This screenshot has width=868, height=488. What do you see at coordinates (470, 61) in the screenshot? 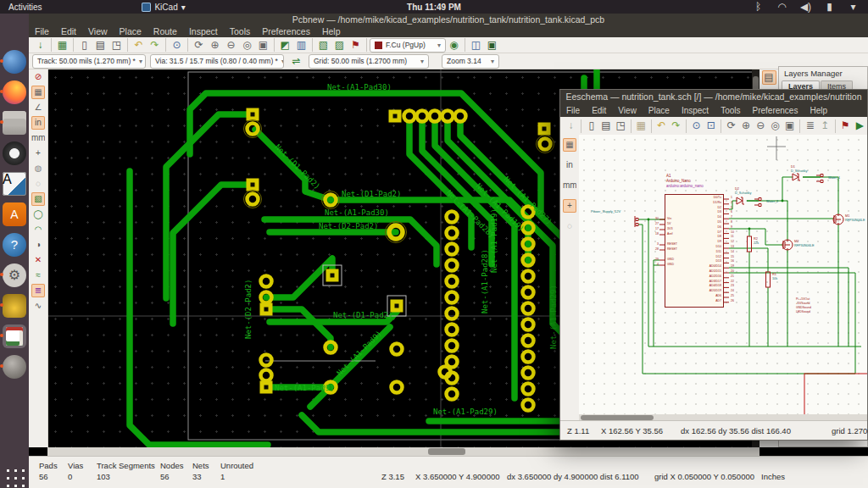
I see `zoom-selector: Zoom 3.14 ▾` at bounding box center [470, 61].